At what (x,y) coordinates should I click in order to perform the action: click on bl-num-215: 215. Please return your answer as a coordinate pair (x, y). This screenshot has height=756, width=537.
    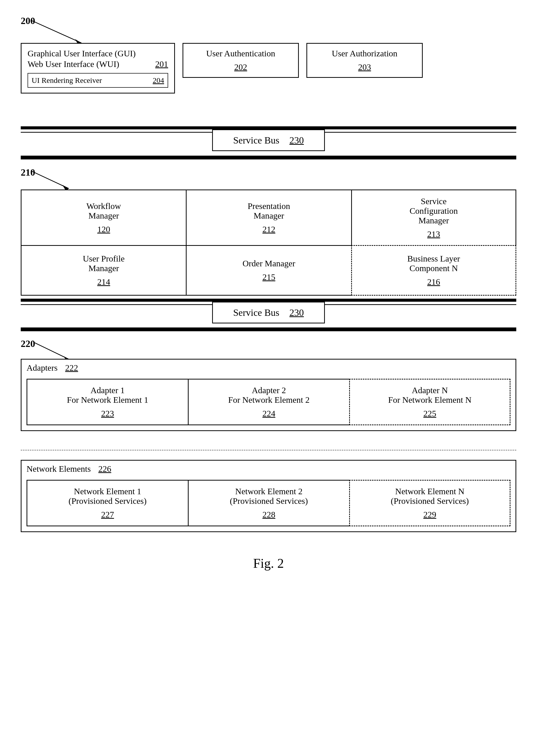
    Looking at the image, I should click on (269, 277).